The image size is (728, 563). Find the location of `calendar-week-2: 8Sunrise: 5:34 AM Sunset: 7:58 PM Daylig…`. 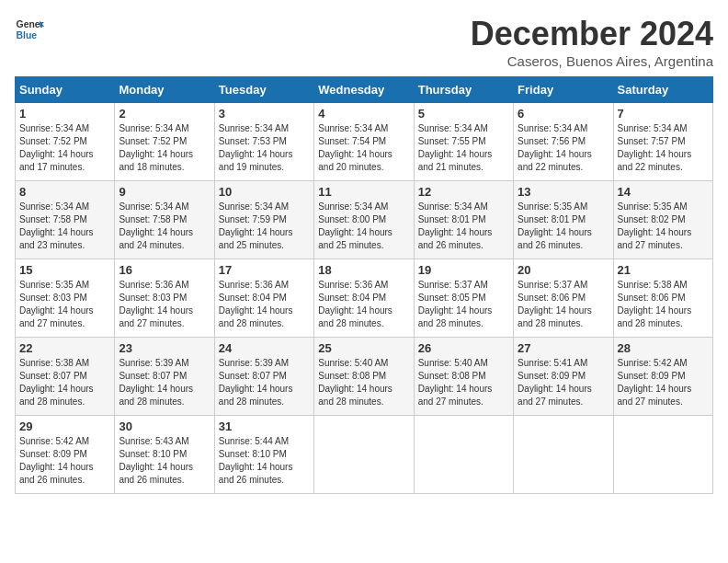

calendar-week-2: 8Sunrise: 5:34 AM Sunset: 7:58 PM Daylig… is located at coordinates (364, 221).